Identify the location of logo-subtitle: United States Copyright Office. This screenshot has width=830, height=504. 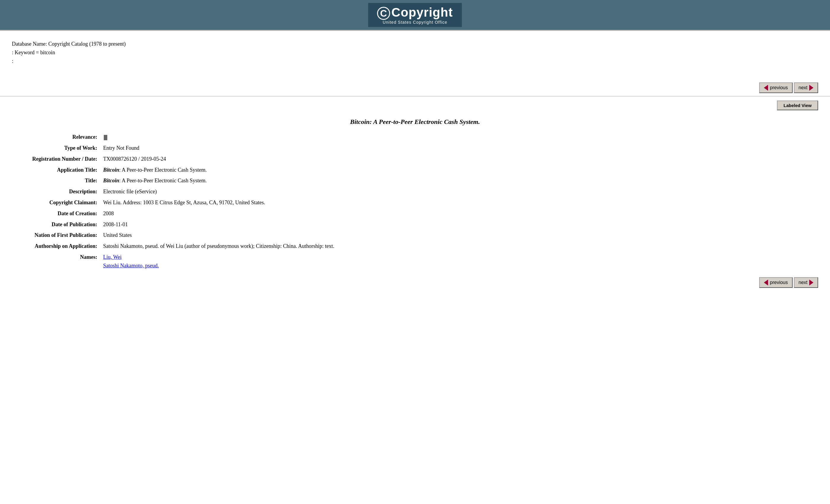
(415, 22).